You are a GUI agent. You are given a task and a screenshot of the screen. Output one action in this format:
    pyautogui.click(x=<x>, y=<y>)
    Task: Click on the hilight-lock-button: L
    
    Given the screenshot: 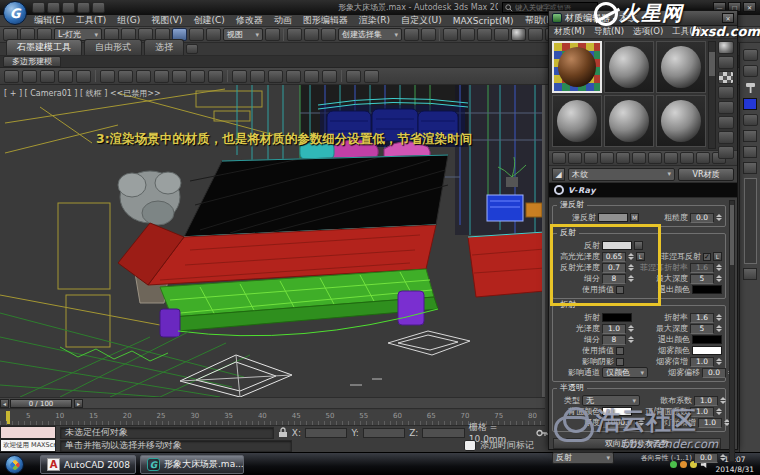 What is the action you would take?
    pyautogui.click(x=640, y=256)
    